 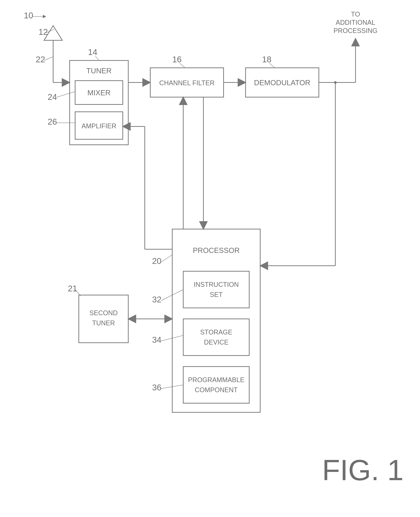 I want to click on instruction-set-label-1: INSTRUCTION, so click(x=216, y=285).